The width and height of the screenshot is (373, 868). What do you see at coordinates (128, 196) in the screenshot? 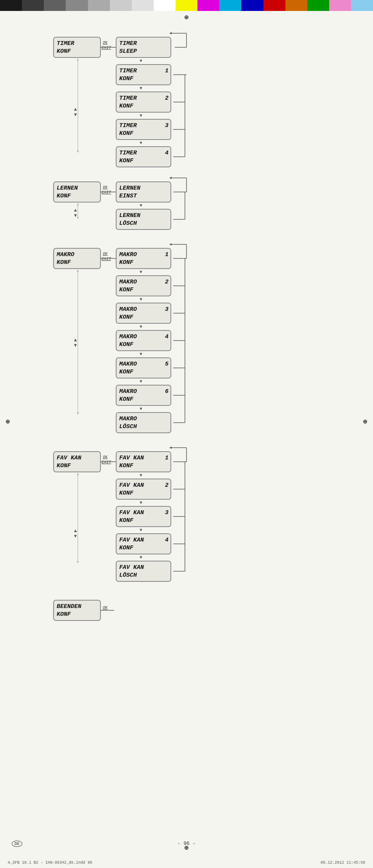
I see `svg-text: EINST` at bounding box center [128, 196].